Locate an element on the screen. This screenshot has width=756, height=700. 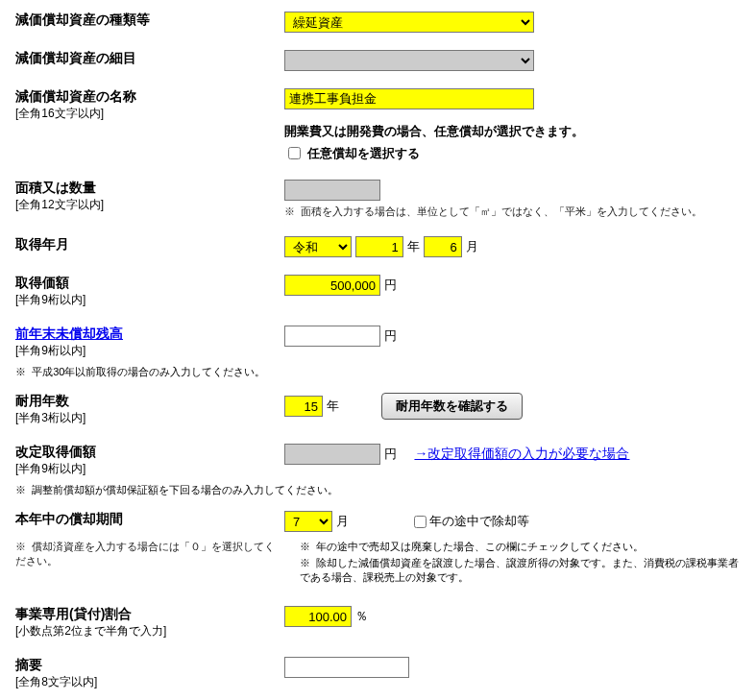
revised-price-label: 改定取得価額 is located at coordinates (150, 452).